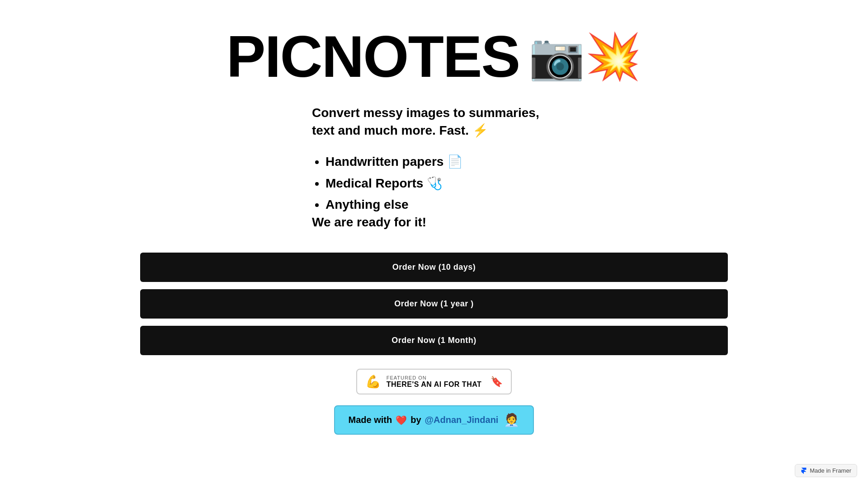  I want to click on featured-text: FEATURED ON THERE'S AN AI FOR THAT, so click(434, 382).